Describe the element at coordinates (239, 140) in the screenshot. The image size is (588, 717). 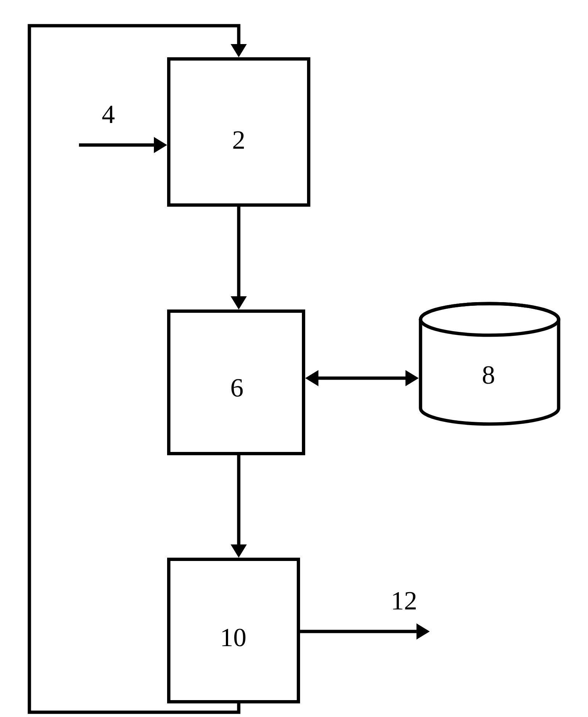
I see `block-2-label: 2` at that location.